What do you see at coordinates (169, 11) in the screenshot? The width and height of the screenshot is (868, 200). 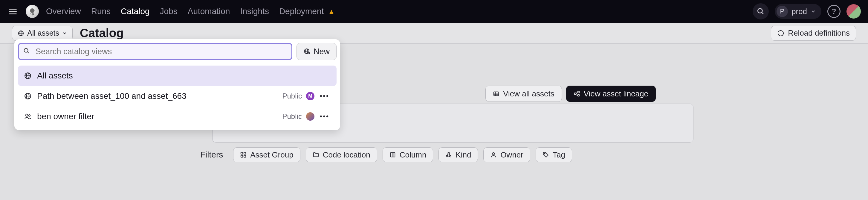 I see `nav-jobs: Jobs` at bounding box center [169, 11].